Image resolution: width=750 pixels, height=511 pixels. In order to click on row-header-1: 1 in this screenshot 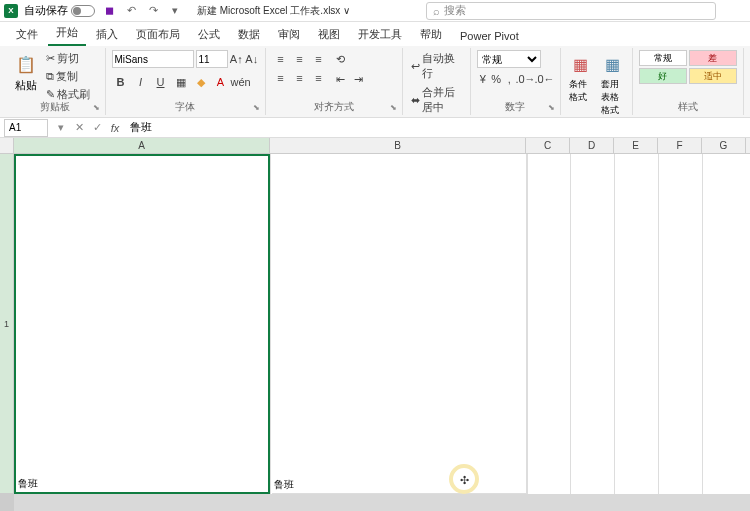, I will do `click(6, 324)`.